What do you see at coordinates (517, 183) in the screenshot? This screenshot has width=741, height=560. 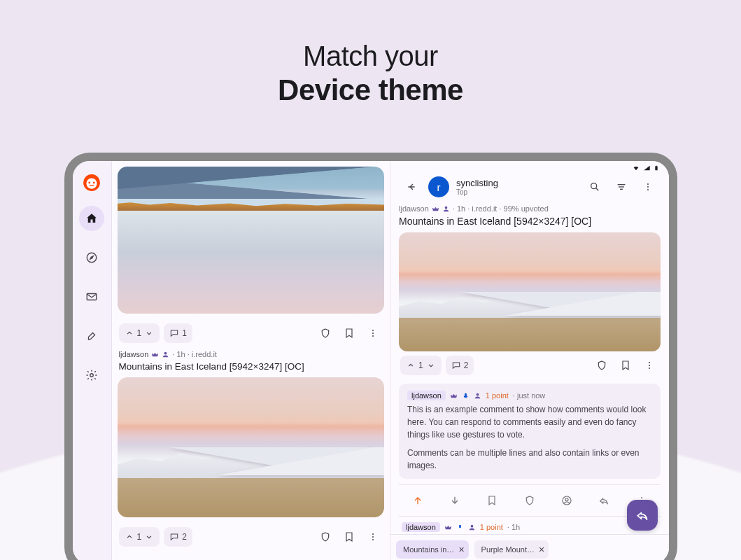 I see `subreddit-name: synclisting` at bounding box center [517, 183].